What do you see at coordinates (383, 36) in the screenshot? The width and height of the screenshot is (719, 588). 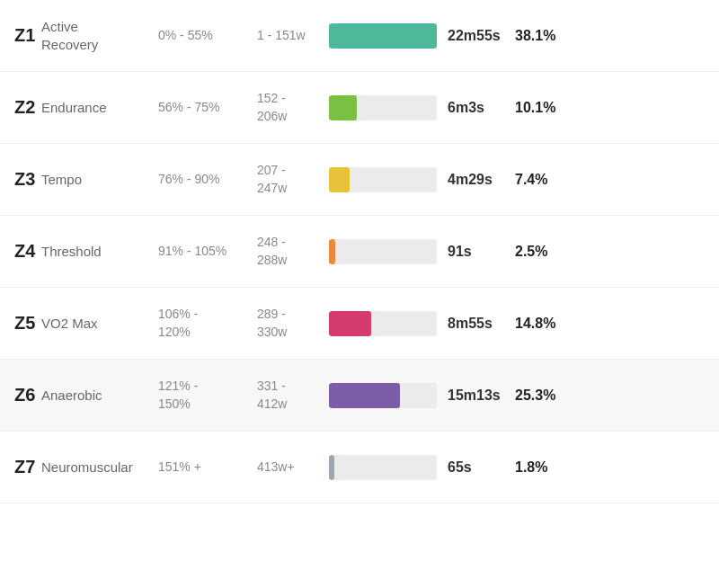 I see `zone-bar-bg-z1` at bounding box center [383, 36].